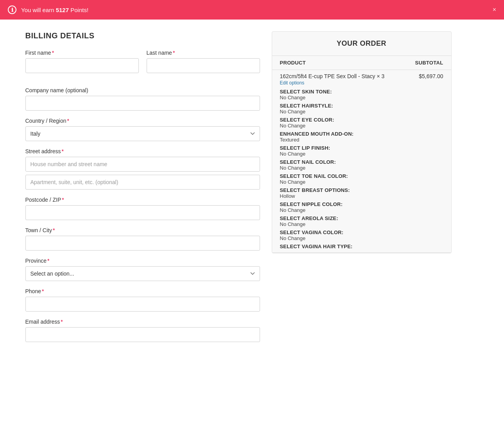 This screenshot has height=421, width=504. Describe the element at coordinates (143, 243) in the screenshot. I see `city-input` at that location.